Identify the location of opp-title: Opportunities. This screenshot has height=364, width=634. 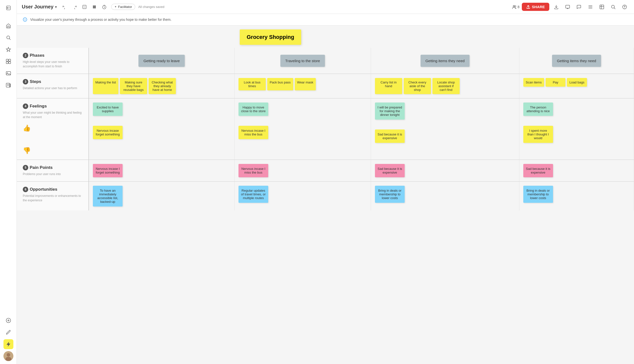
(44, 190).